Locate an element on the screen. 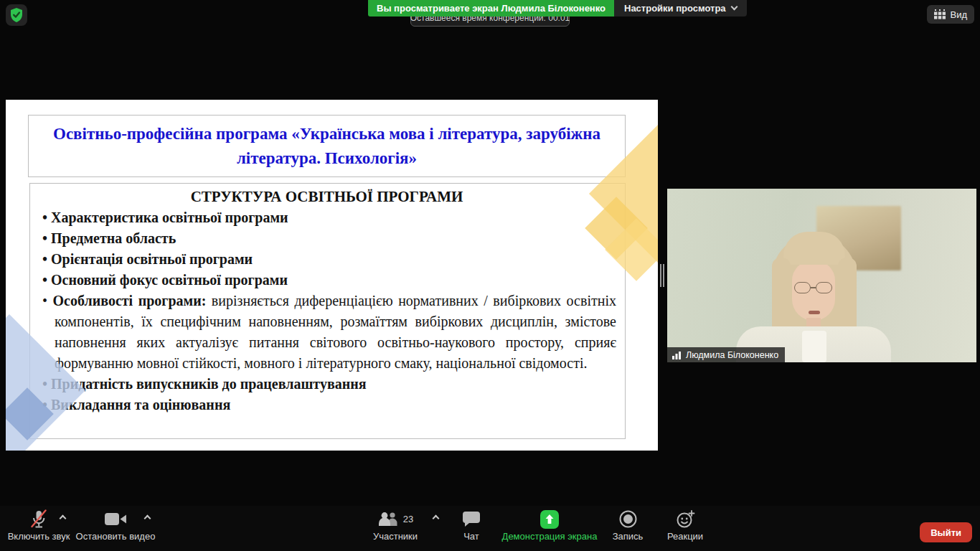 Image resolution: width=980 pixels, height=551 pixels. view-button: Вид is located at coordinates (951, 14).